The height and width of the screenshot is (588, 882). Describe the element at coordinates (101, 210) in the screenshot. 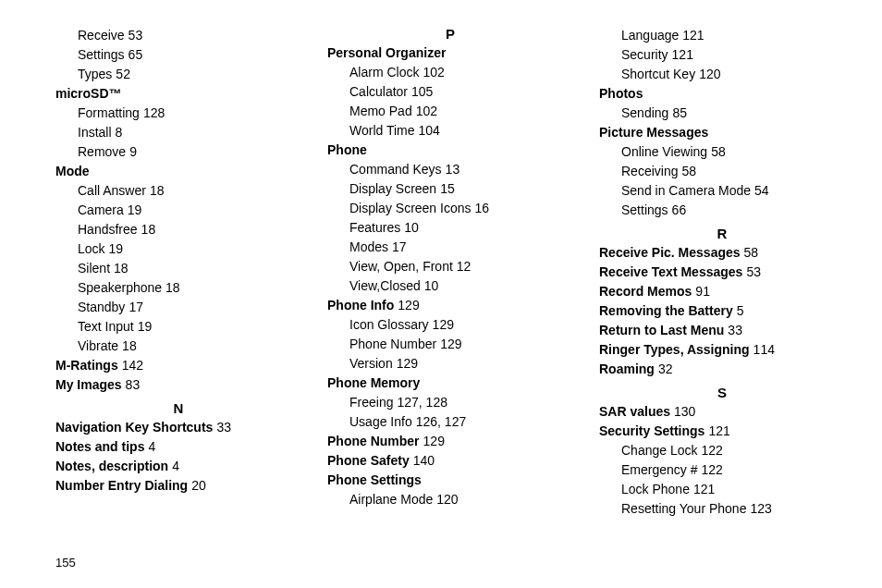

I see `entry-label: Camera` at that location.